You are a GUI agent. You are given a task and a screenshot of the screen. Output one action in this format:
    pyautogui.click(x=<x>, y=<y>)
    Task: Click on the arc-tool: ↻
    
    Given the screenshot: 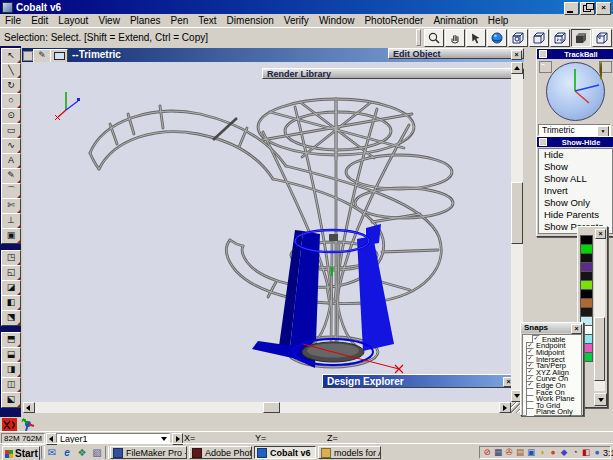 What is the action you would take?
    pyautogui.click(x=11, y=86)
    